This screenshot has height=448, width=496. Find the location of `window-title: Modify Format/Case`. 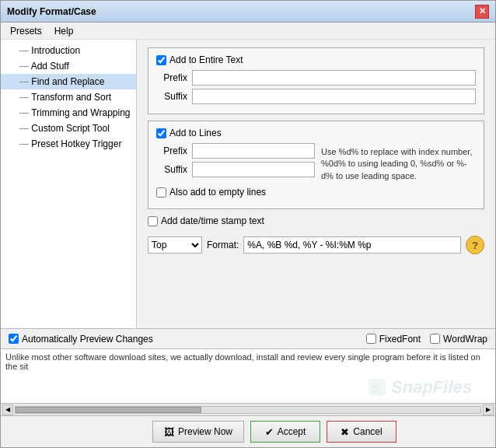

window-title: Modify Format/Case is located at coordinates (51, 12).